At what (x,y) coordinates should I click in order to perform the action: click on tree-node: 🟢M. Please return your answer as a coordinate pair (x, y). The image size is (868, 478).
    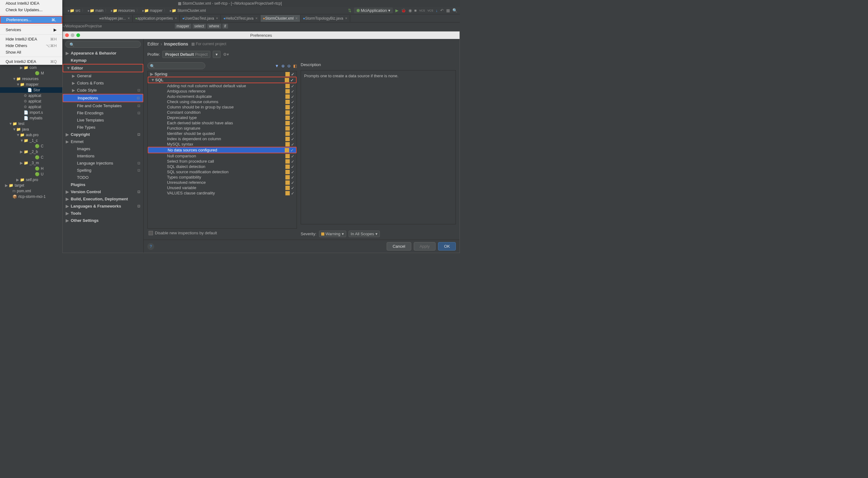
    Looking at the image, I should click on (31, 73).